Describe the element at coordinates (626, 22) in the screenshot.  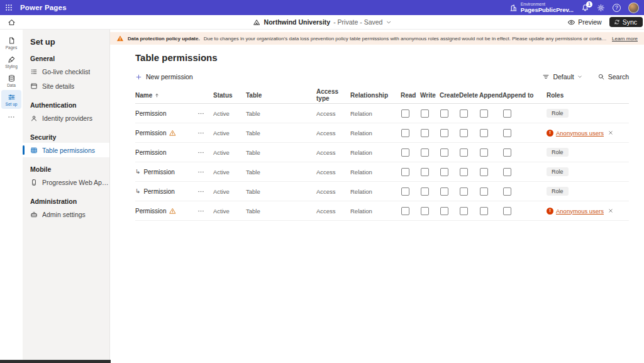
I see `sync-button: Sync` at that location.